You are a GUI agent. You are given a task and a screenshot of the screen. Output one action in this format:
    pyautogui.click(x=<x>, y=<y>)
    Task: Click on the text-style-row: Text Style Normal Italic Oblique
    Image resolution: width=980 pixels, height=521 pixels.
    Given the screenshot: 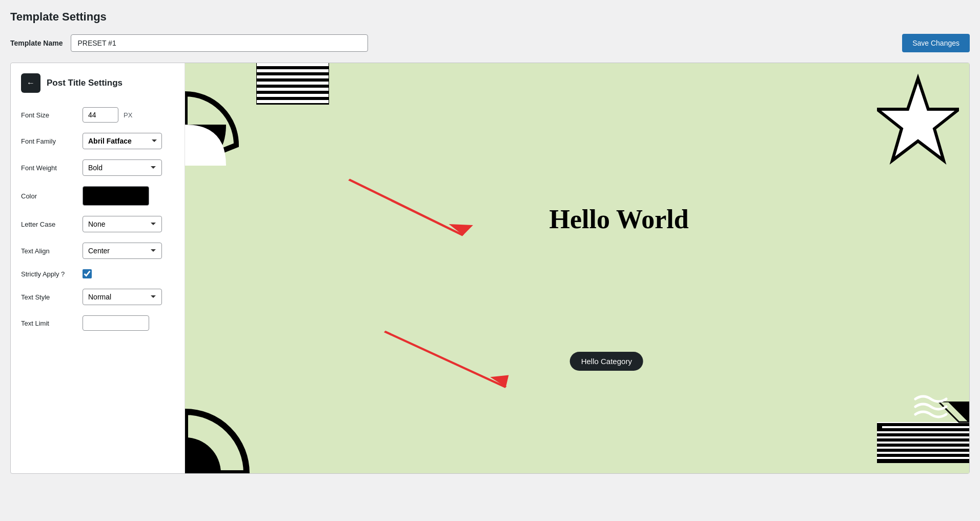 What is the action you would take?
    pyautogui.click(x=97, y=297)
    